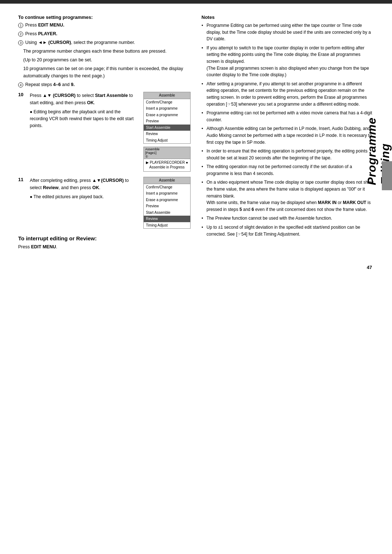 This screenshot has width=392, height=554. Describe the element at coordinates (287, 155) in the screenshot. I see `note-6: In order to ensure that the editing oper…` at that location.